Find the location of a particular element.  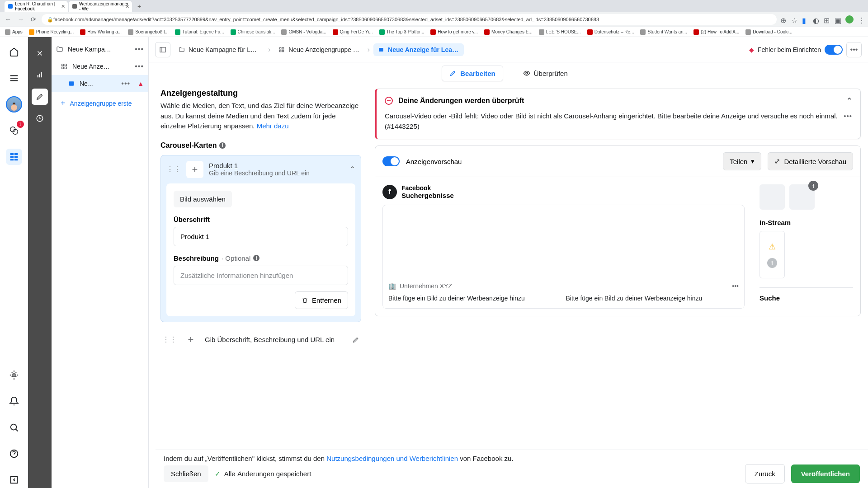

share-button: Teilen ▾ is located at coordinates (742, 161).